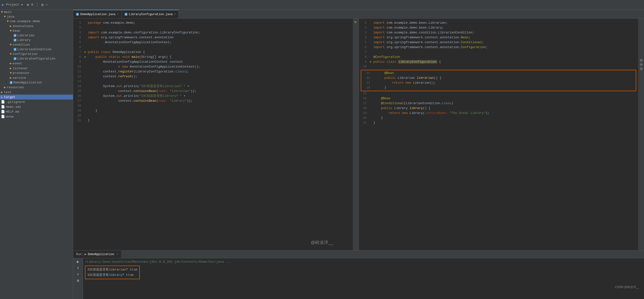 This screenshot has height=299, width=644. I want to click on sidebar-item-java: ▼ java, so click(36, 17).